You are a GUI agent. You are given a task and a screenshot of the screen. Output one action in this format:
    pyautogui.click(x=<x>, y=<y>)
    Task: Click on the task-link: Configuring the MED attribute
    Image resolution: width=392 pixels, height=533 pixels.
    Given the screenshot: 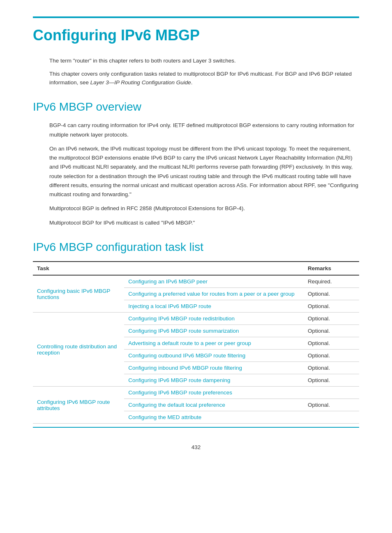 What is the action you would take?
    pyautogui.click(x=165, y=417)
    